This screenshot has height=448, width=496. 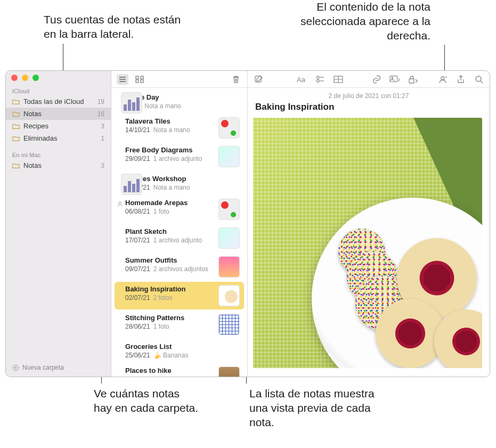 I want to click on checklist-icon, so click(x=321, y=79).